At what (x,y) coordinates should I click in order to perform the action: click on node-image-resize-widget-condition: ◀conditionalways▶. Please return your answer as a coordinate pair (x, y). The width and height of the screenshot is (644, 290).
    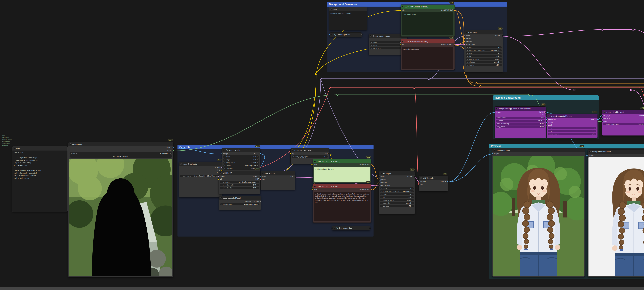
    Looking at the image, I should click on (241, 168).